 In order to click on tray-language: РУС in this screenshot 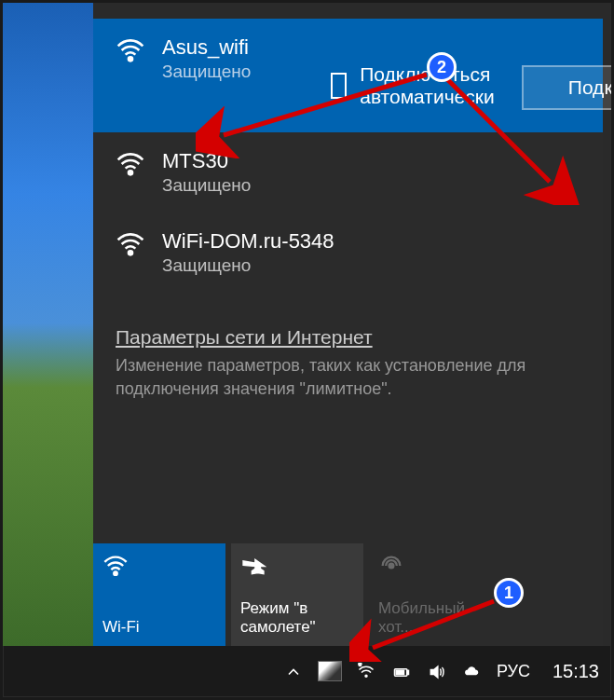, I will do `click(513, 671)`.